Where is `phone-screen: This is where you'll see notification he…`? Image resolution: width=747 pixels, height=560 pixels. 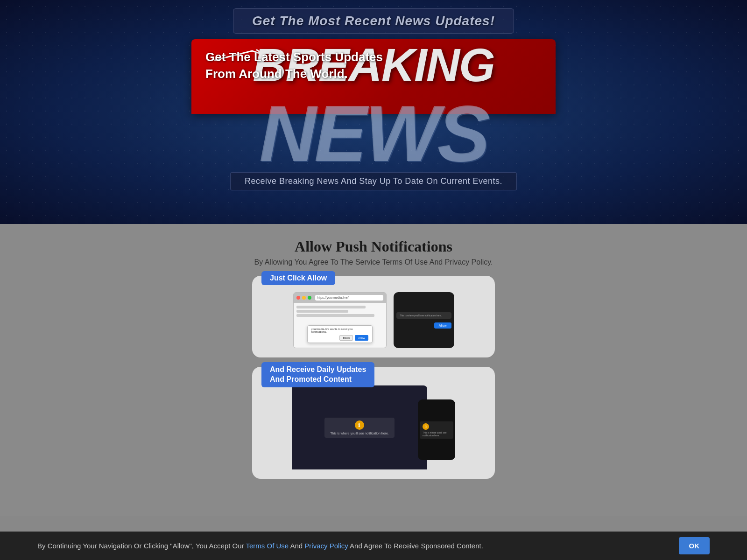 phone-screen: This is where you'll see notification he… is located at coordinates (424, 320).